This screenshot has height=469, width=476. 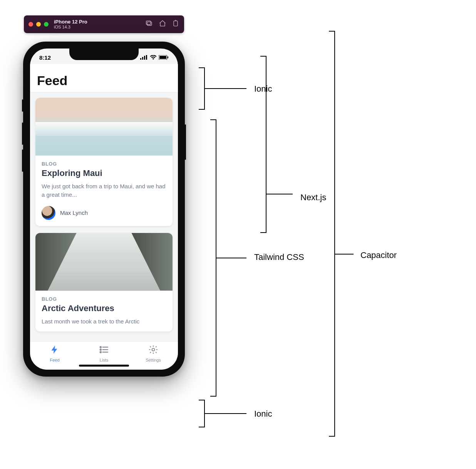 I want to click on gear-icon, so click(x=153, y=350).